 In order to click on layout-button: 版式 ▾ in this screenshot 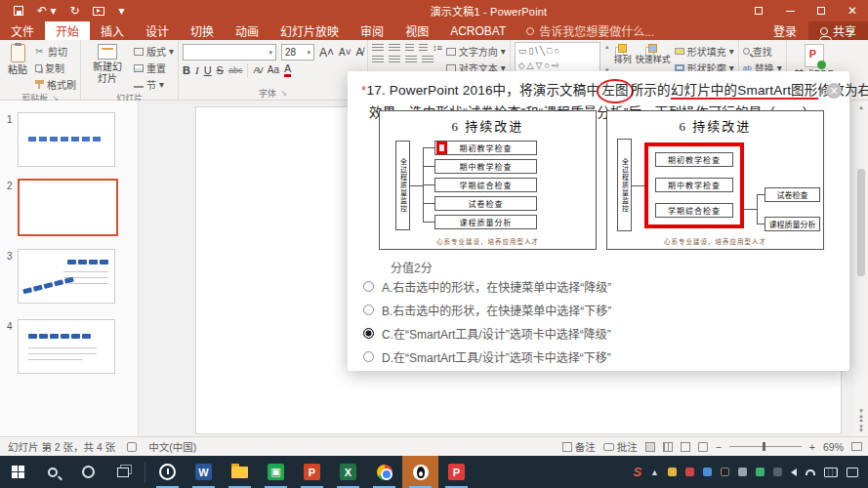, I will do `click(154, 51)`.